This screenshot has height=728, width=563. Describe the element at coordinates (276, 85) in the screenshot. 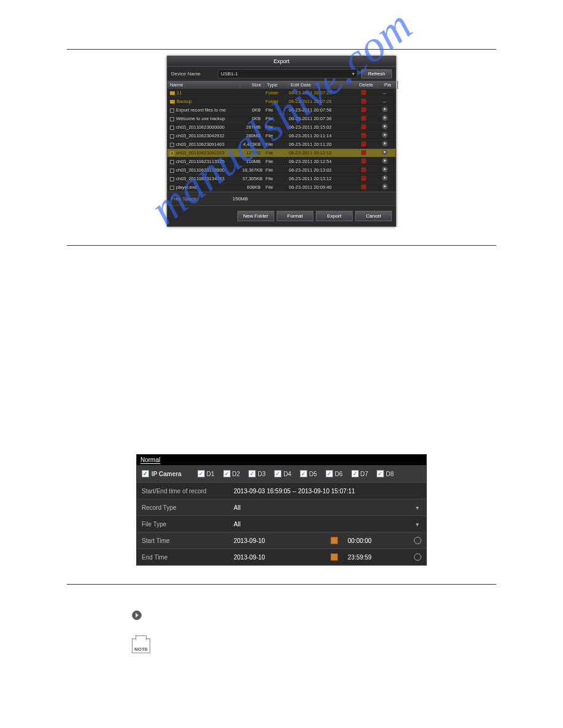

I see `col-type: Type` at that location.